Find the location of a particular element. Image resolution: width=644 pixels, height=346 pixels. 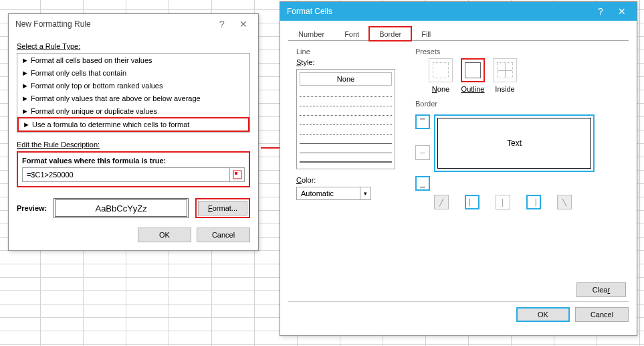

clear-button: Clear is located at coordinates (601, 290).